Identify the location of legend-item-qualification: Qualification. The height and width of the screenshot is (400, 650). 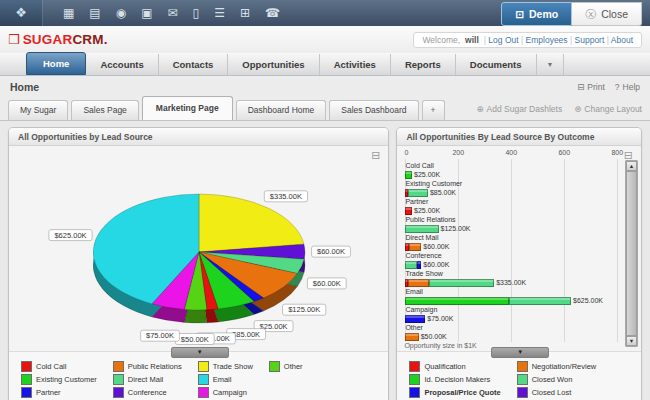
(454, 366).